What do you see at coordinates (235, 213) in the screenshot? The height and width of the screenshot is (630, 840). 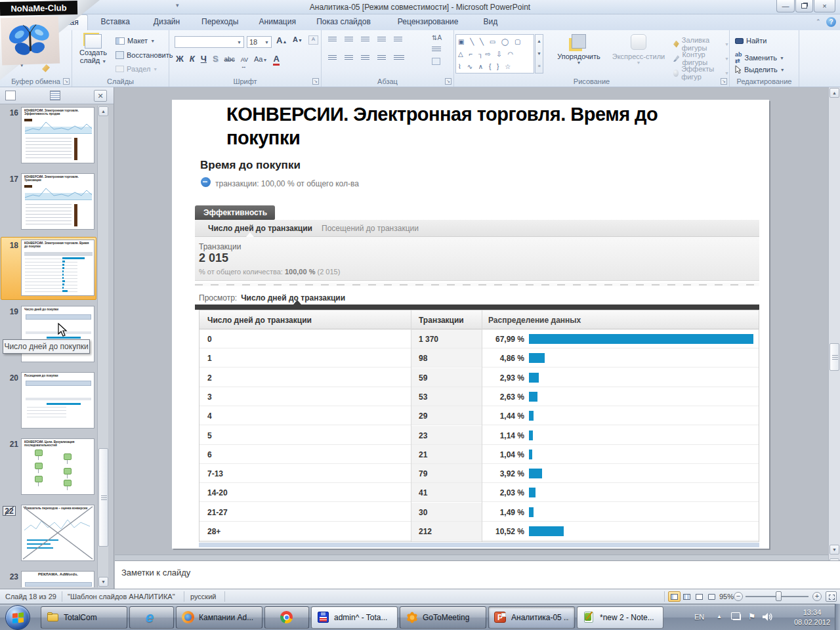 I see `tab-effectiveness: Эффективность` at bounding box center [235, 213].